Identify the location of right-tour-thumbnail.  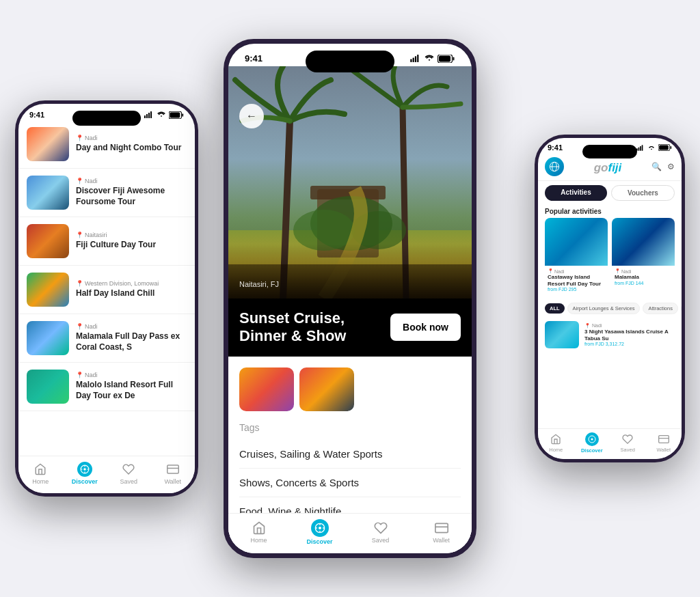
(562, 335).